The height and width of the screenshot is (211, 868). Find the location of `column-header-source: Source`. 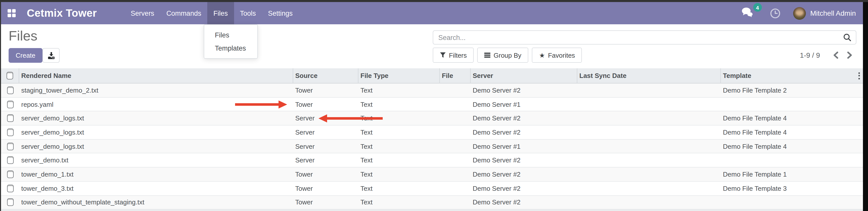

column-header-source: Source is located at coordinates (326, 76).